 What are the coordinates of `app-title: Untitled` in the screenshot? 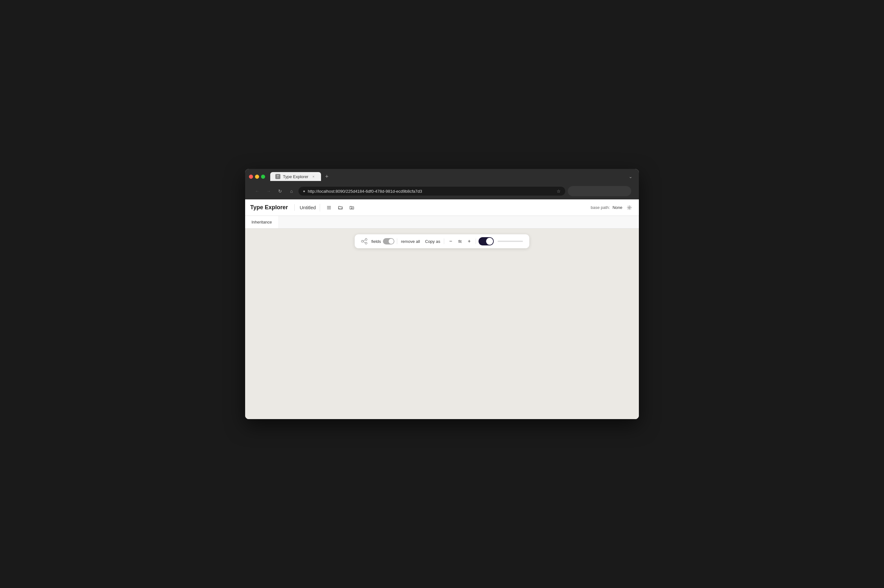 It's located at (308, 207).